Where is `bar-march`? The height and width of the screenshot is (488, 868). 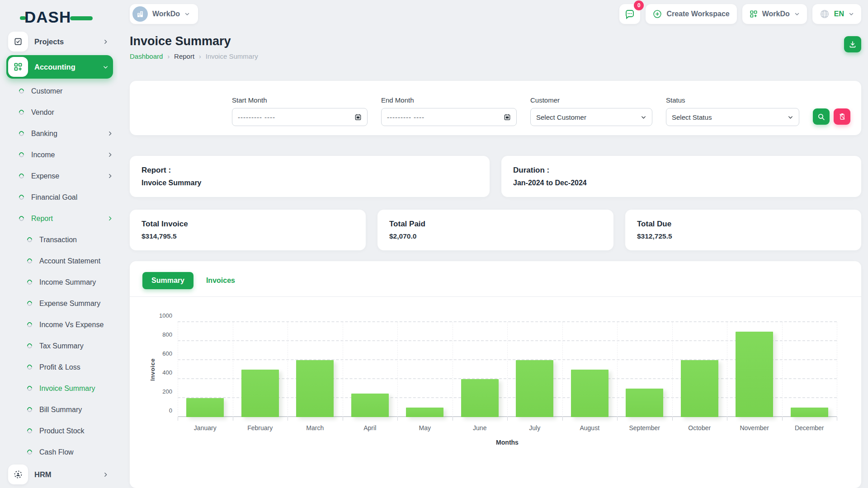
bar-march is located at coordinates (315, 389).